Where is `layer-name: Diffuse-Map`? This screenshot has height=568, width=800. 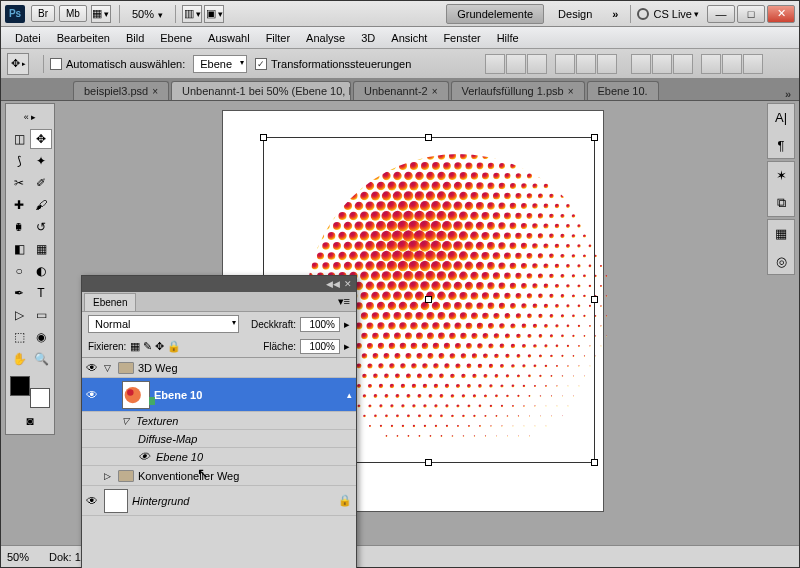
layer-name: Diffuse-Map is located at coordinates (168, 439).